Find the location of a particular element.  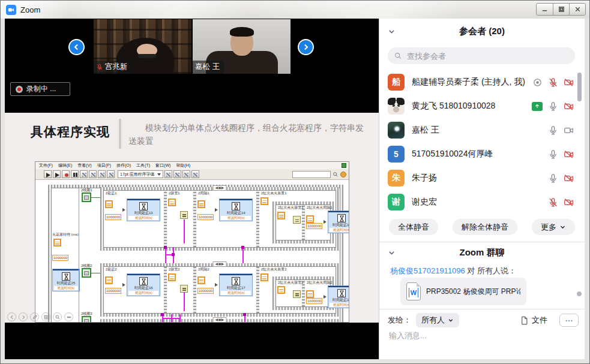

time-delay-block: 时间延迟17 延迟时间(s) is located at coordinates (236, 285).